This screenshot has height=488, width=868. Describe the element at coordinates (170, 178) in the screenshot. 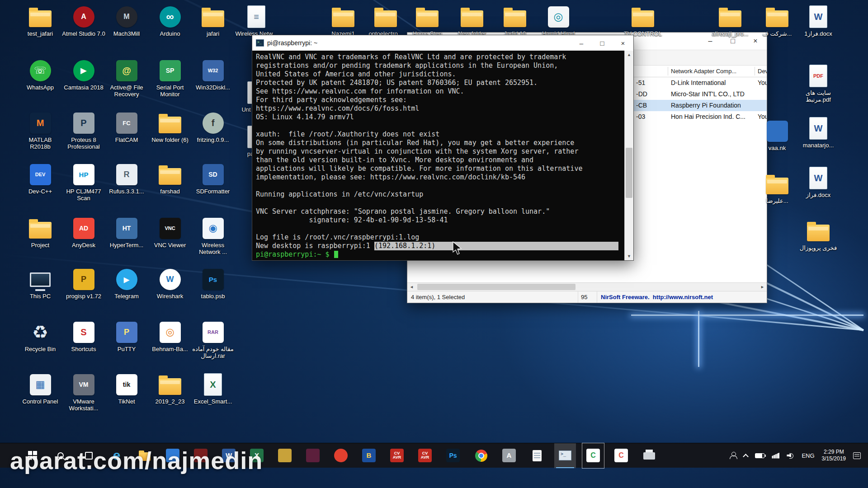

I see `desktop-icon: farshad` at that location.